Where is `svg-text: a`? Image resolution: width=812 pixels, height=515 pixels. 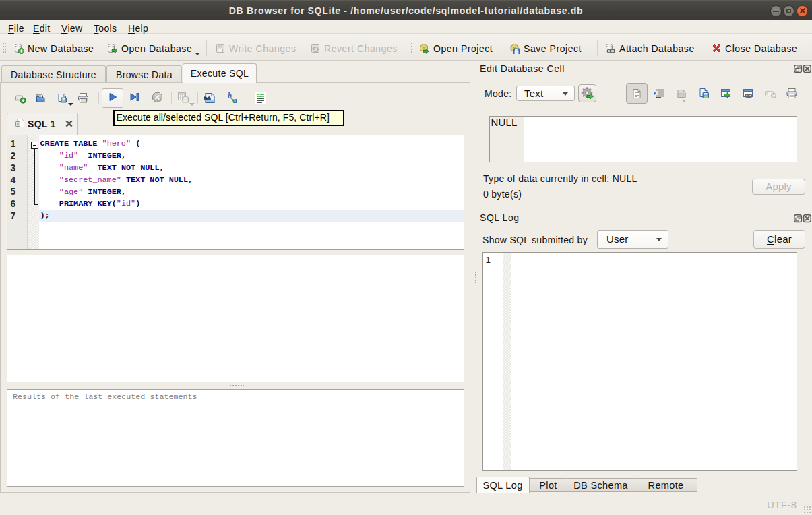
svg-text: a is located at coordinates (236, 99).